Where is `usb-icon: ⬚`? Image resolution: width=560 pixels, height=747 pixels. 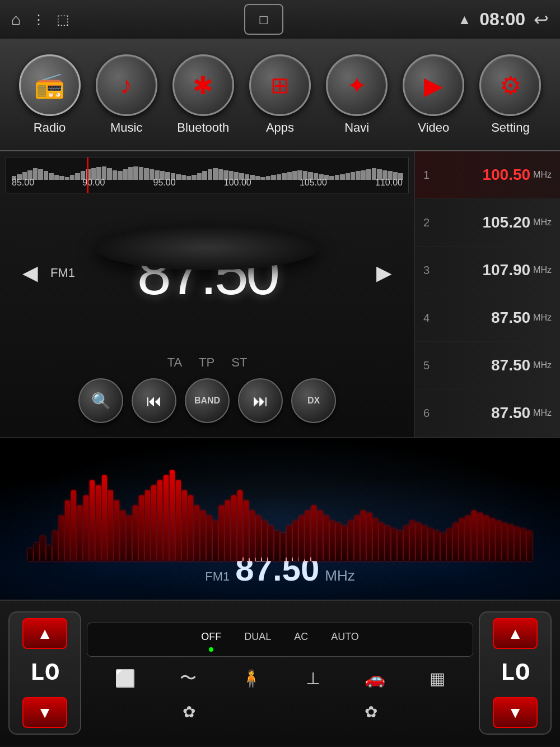
usb-icon: ⬚ is located at coordinates (63, 20).